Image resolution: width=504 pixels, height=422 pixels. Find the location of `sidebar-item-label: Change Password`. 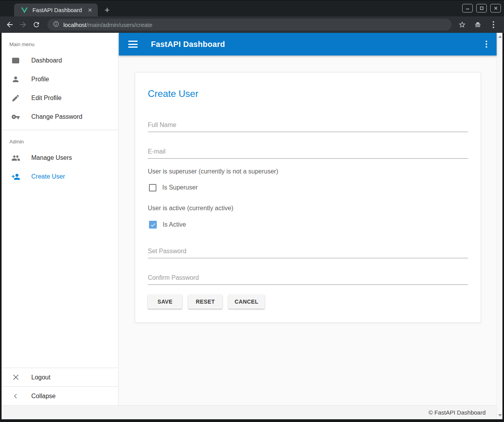

sidebar-item-label: Change Password is located at coordinates (57, 117).